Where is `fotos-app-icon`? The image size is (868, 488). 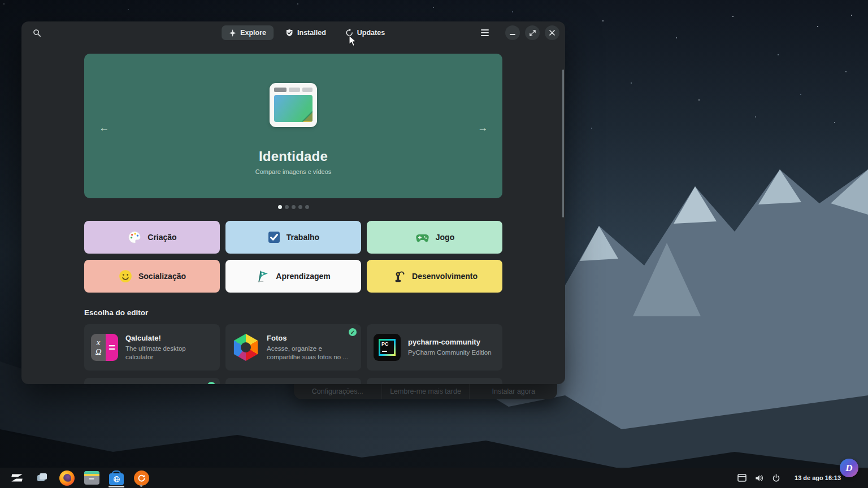 fotos-app-icon is located at coordinates (246, 347).